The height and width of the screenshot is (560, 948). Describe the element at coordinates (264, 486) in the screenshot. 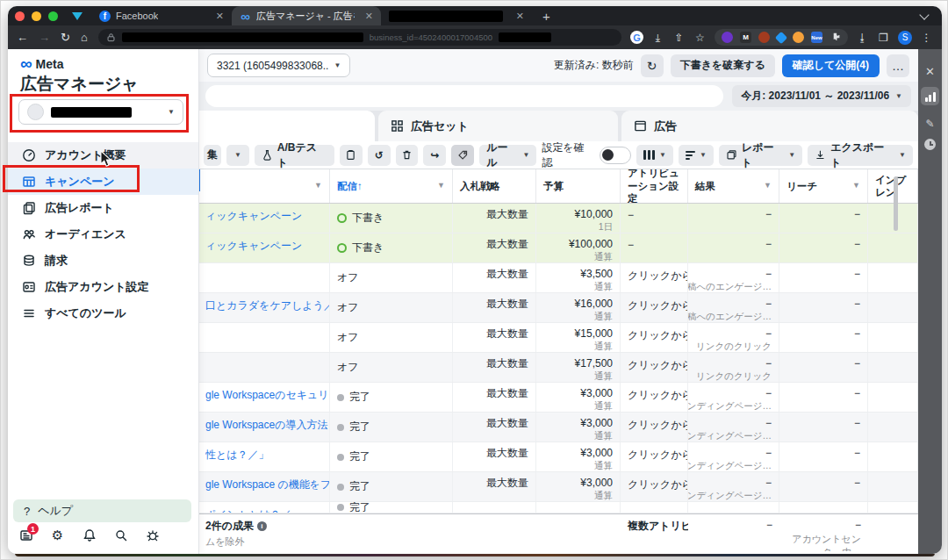

I see `campaign-name-cell: gle Workspace の機能をフル活…` at that location.